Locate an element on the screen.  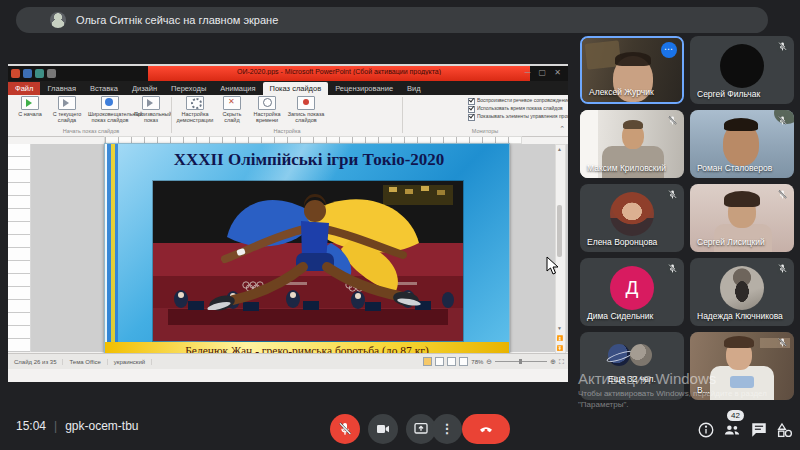
tab-insert: Вставка is located at coordinates (104, 88).